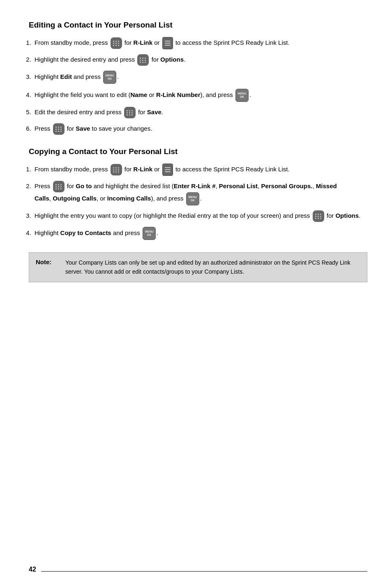 Image resolution: width=392 pixels, height=588 pixels. Describe the element at coordinates (200, 233) in the screenshot. I see `copy-step-4: Highlight Copy to Contacts and press MEN…` at that location.